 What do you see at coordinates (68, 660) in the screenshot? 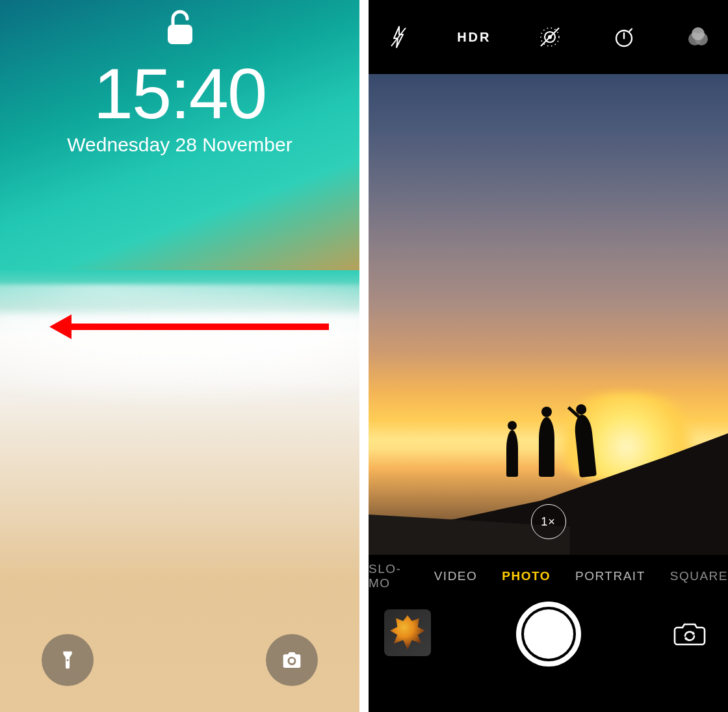
I see `flashlight-icon` at bounding box center [68, 660].